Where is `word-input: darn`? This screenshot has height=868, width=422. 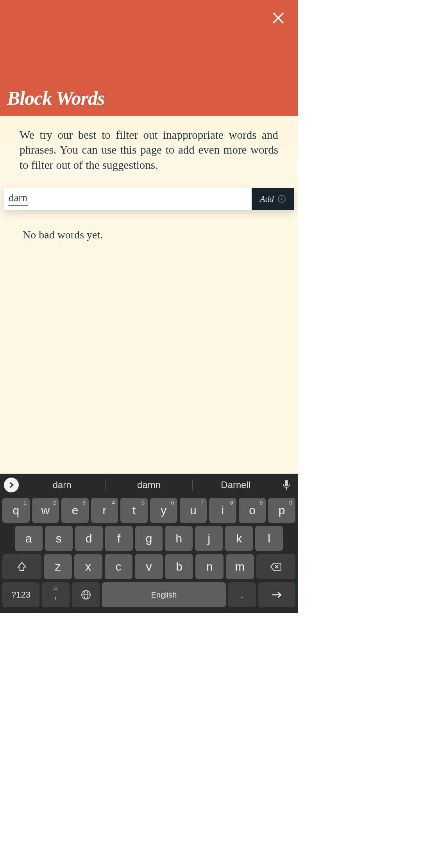
word-input: darn is located at coordinates (128, 199).